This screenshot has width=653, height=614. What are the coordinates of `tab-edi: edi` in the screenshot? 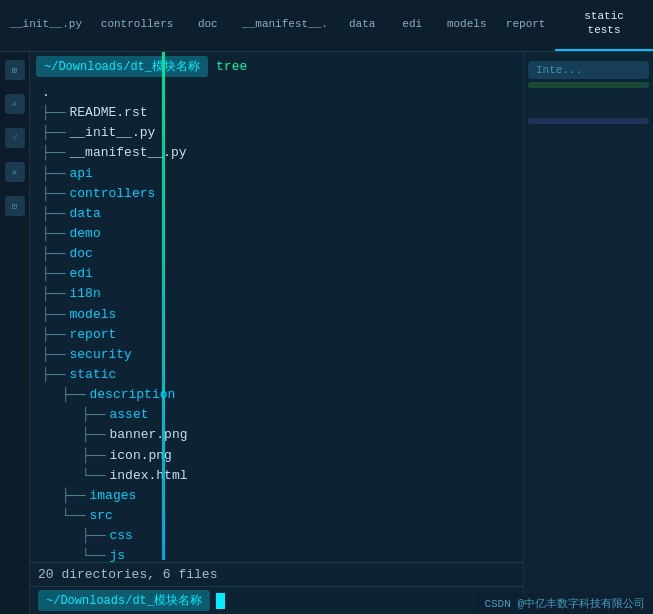 It's located at (412, 26).